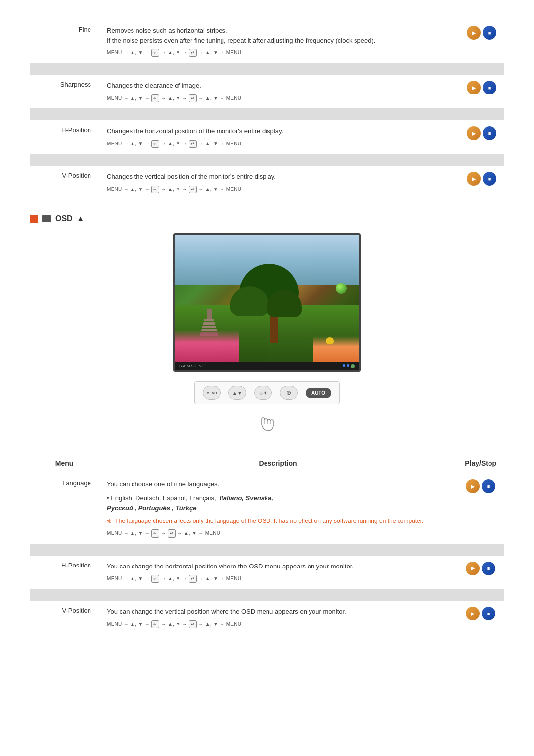 The height and width of the screenshot is (756, 534). Describe the element at coordinates (267, 366) in the screenshot. I see `monitor-bottom-bar: SAMSUNG` at that location.